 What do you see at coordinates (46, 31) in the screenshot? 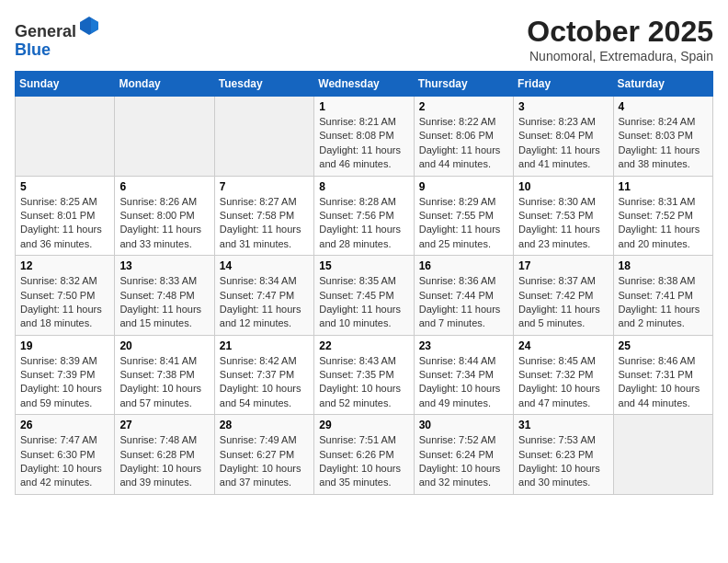
I see `logo-general-text: General` at bounding box center [46, 31].